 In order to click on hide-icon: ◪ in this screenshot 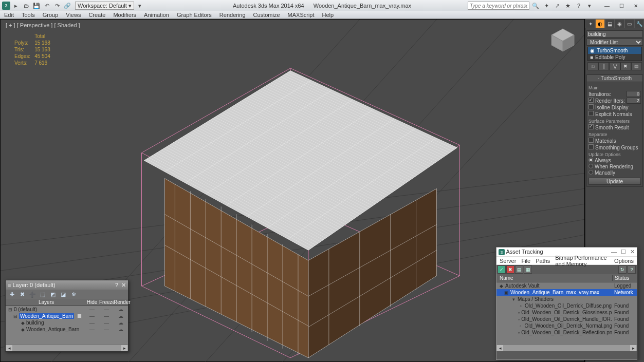, I will do `click(63, 294)`.